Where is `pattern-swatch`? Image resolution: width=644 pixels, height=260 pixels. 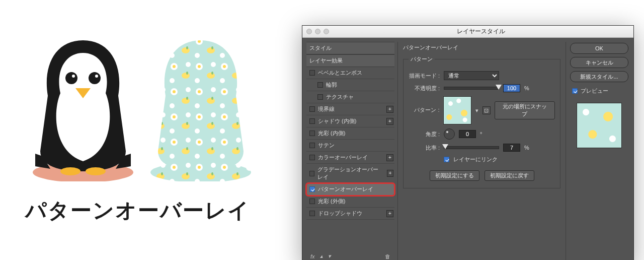 pattern-swatch is located at coordinates (457, 110).